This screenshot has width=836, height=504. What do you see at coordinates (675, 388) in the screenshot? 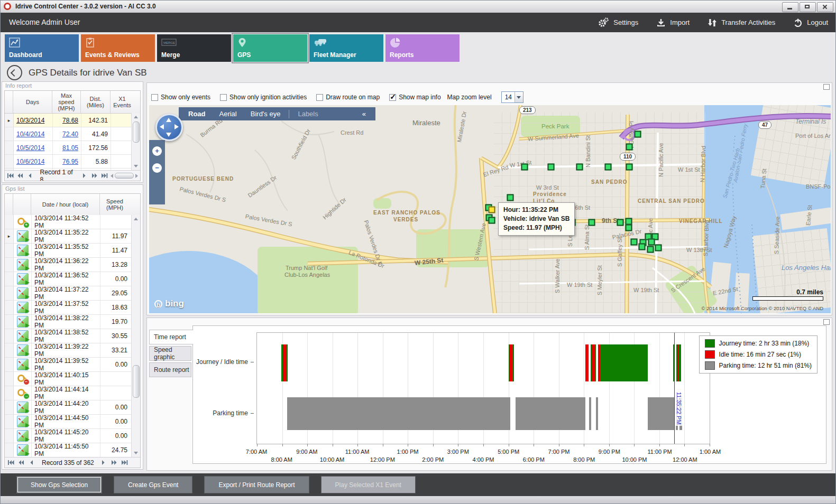
I see `time-cursor-line` at bounding box center [675, 388].